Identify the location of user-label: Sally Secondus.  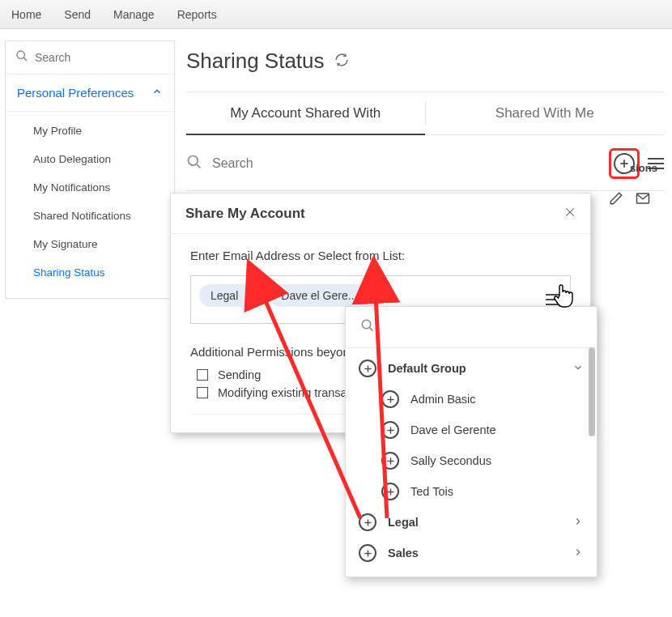
(451, 461).